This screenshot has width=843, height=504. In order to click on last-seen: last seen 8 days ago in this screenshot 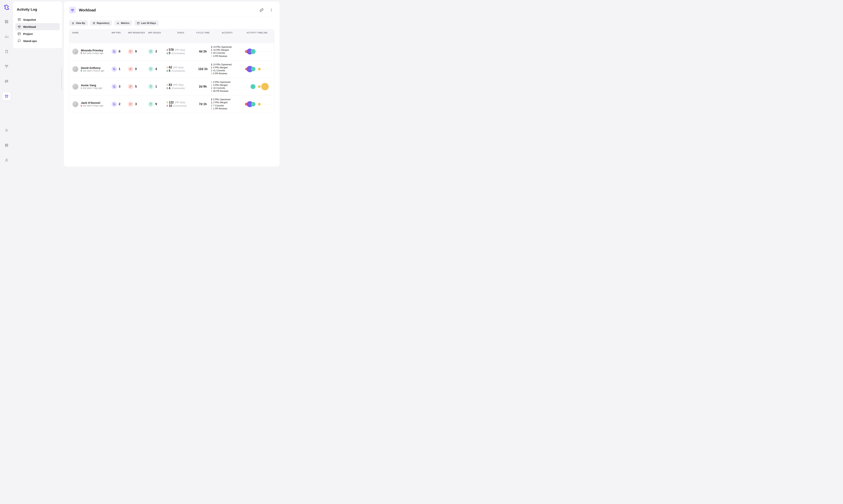, I will do `click(92, 53)`.